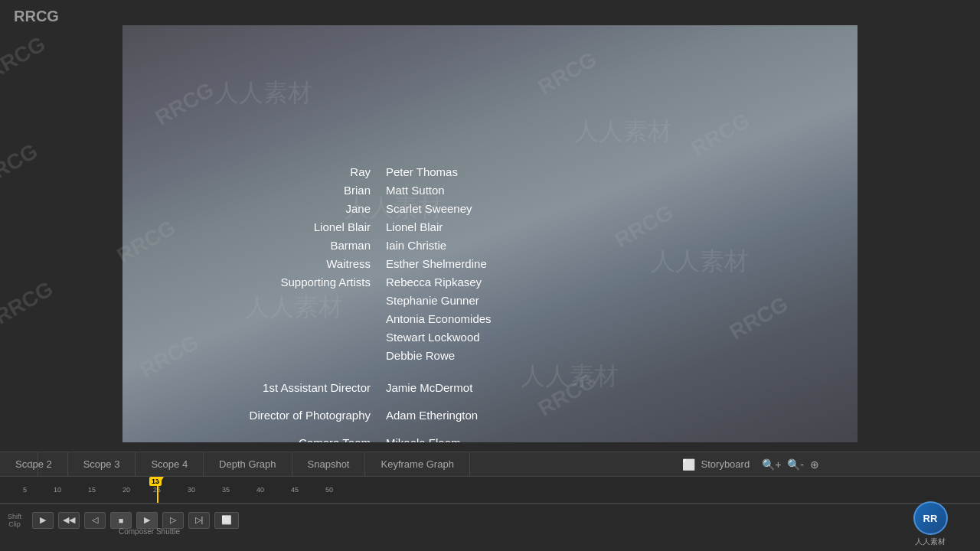 The height and width of the screenshot is (551, 980). I want to click on prev-frame-button: ◀◀, so click(69, 520).